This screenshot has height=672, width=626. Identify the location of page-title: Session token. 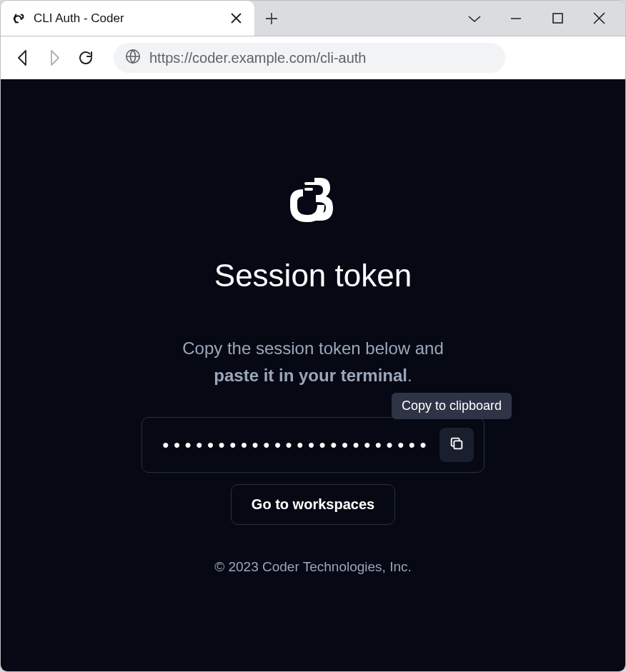
(313, 276).